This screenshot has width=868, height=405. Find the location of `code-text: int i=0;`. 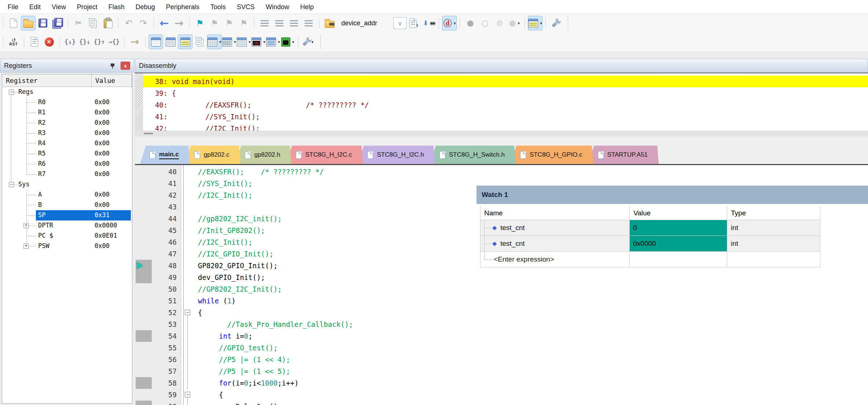

code-text: int i=0; is located at coordinates (225, 336).